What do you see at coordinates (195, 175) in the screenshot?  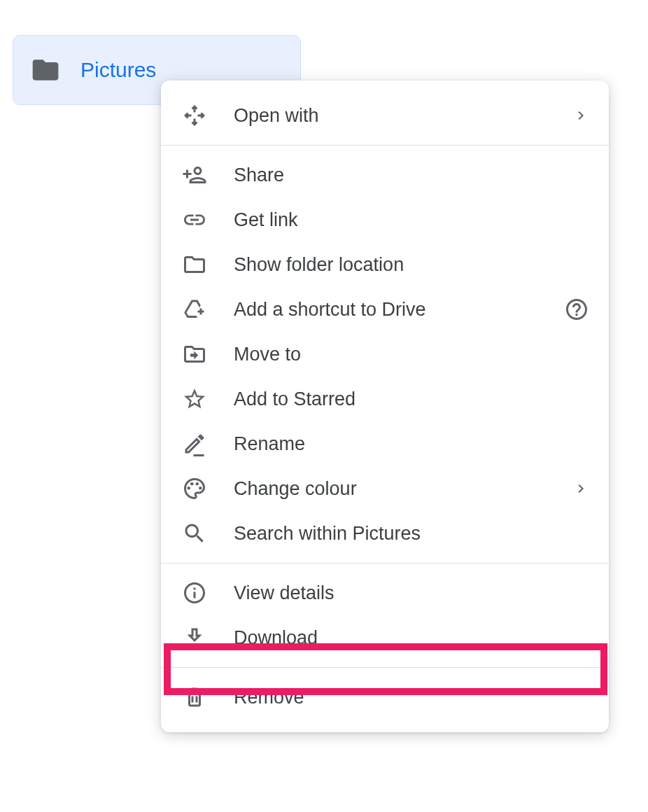 I see `share-icon` at bounding box center [195, 175].